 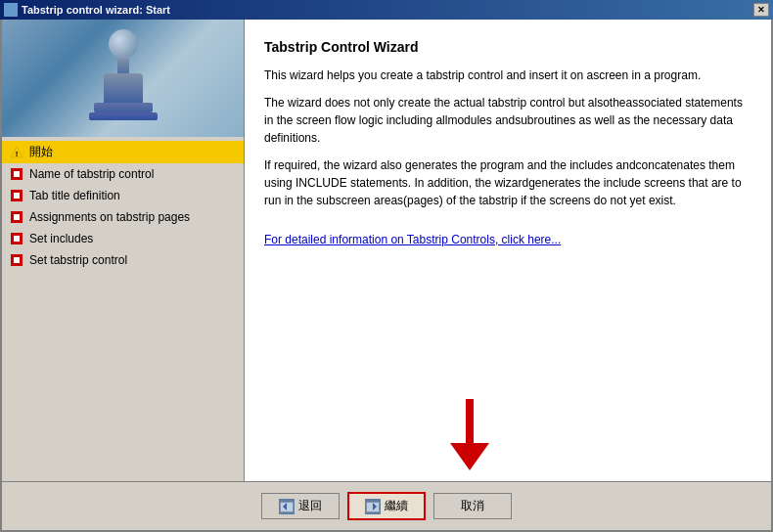 What do you see at coordinates (761, 10) in the screenshot?
I see `close-button: ✕` at bounding box center [761, 10].